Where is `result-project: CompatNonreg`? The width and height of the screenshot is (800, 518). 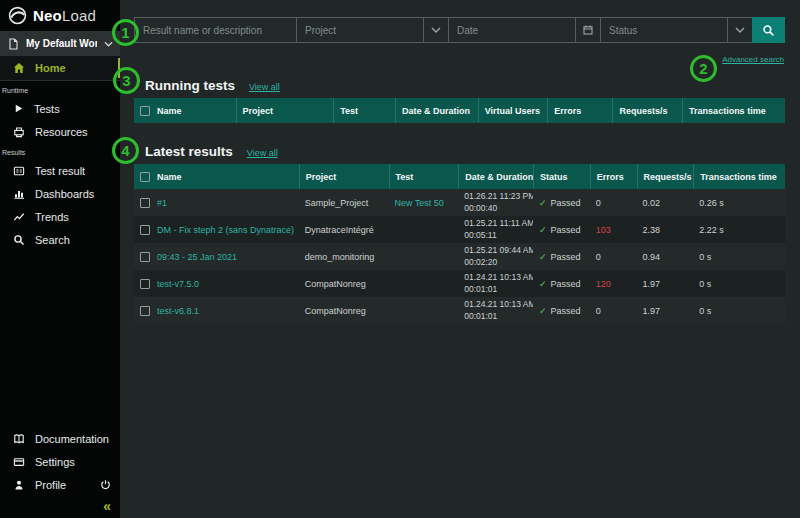 result-project: CompatNonreg is located at coordinates (344, 284).